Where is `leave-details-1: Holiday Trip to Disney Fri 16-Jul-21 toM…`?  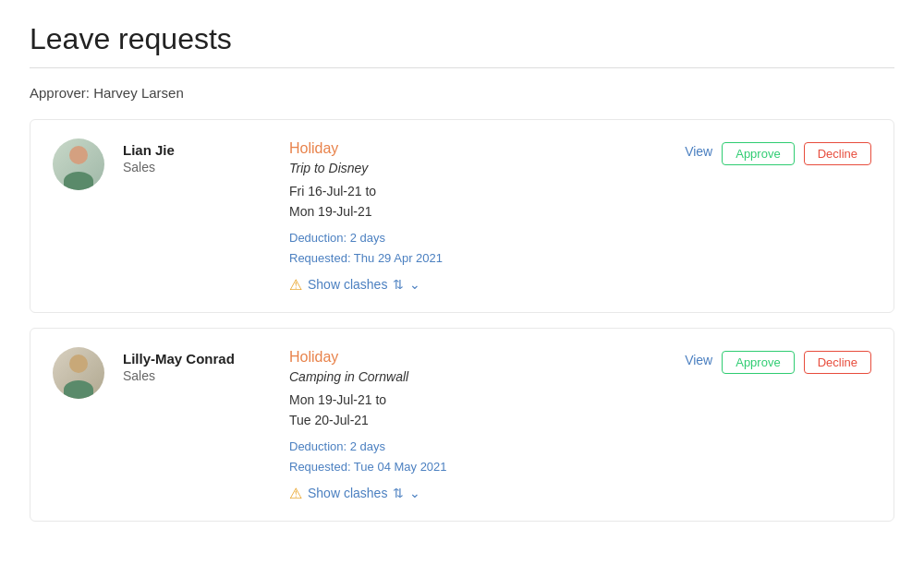
leave-details-1: Holiday Trip to Disney Fri 16-Jul-21 toM… is located at coordinates (478, 216).